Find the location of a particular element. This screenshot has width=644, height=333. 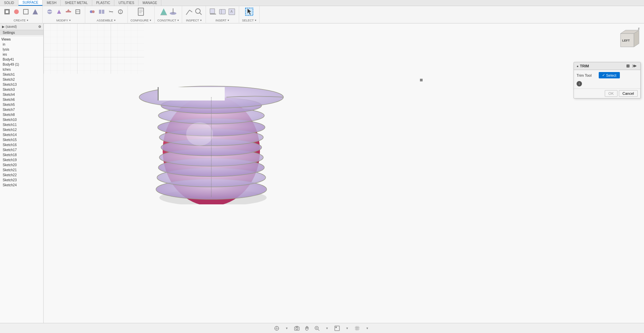

insert-label: INSERT ▼ is located at coordinates (222, 20).